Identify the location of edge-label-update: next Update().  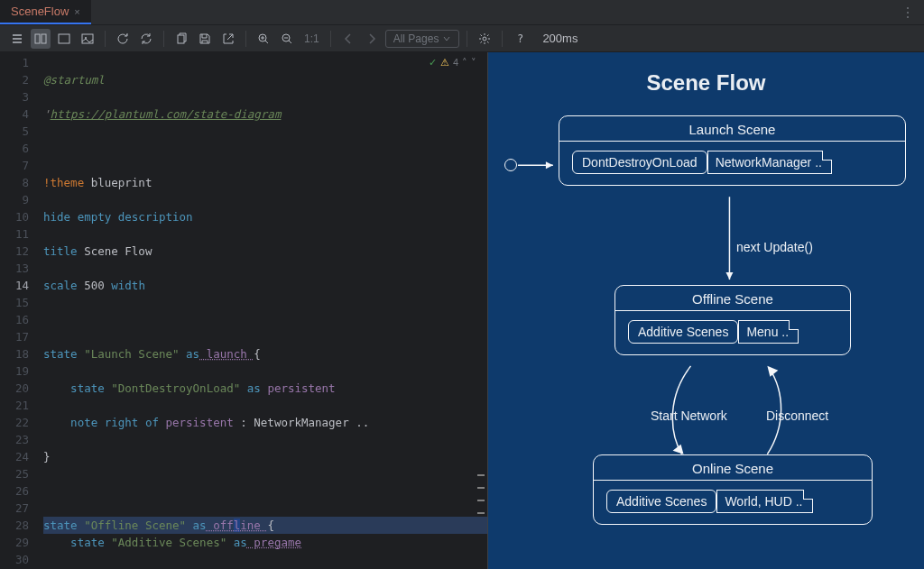
(774, 247).